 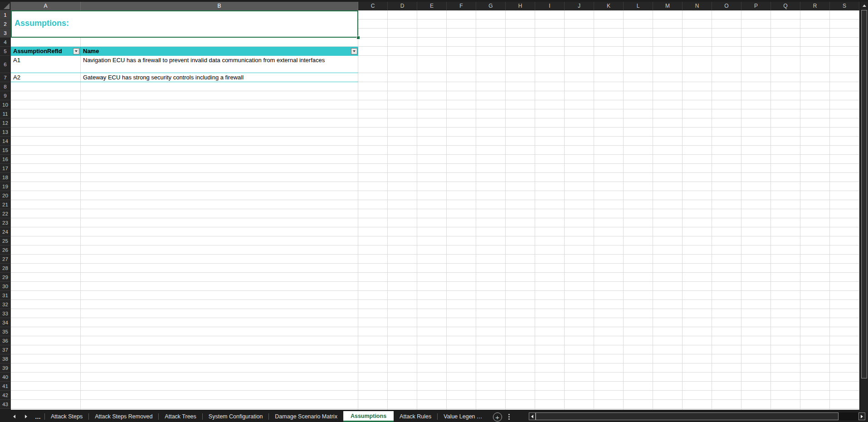 I want to click on table-header-name: Name, so click(x=219, y=51).